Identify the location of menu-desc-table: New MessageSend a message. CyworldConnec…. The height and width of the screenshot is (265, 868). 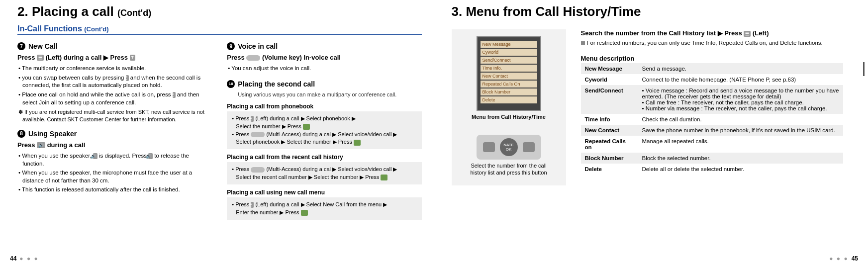
(712, 119).